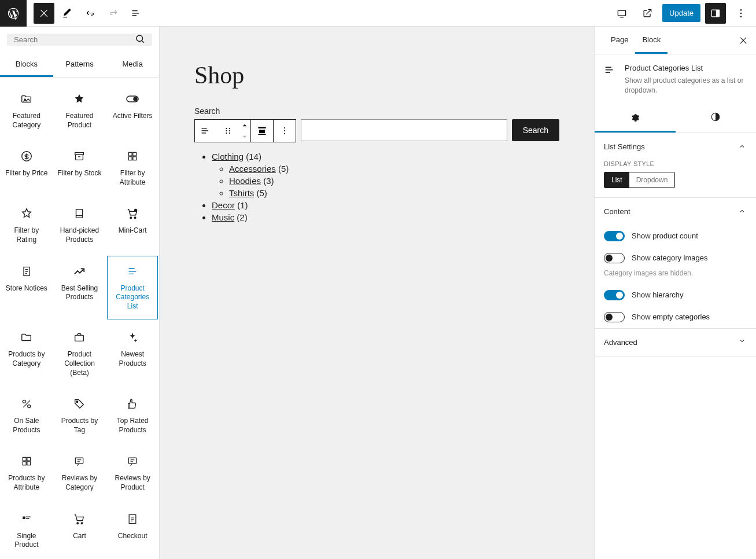 The image size is (756, 559). Describe the element at coordinates (686, 86) in the screenshot. I see `block-description: Show all product categories as a list or…` at that location.